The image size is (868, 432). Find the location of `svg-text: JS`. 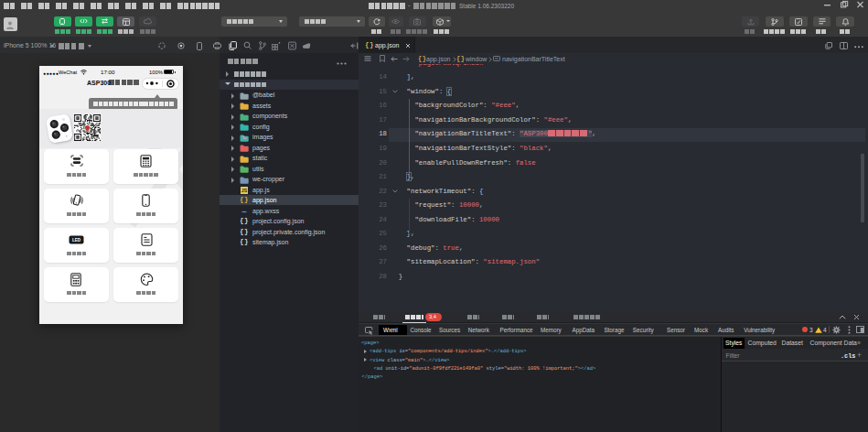

svg-text: JS is located at coordinates (245, 191).